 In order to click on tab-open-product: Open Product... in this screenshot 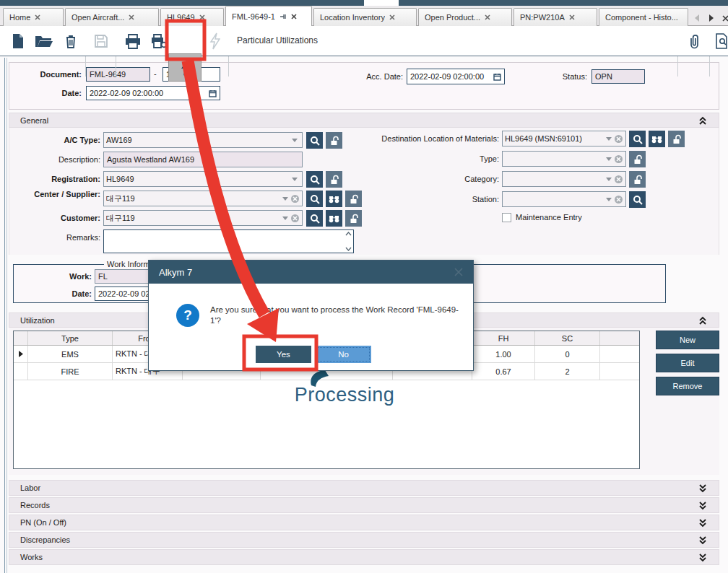, I will do `click(465, 17)`.